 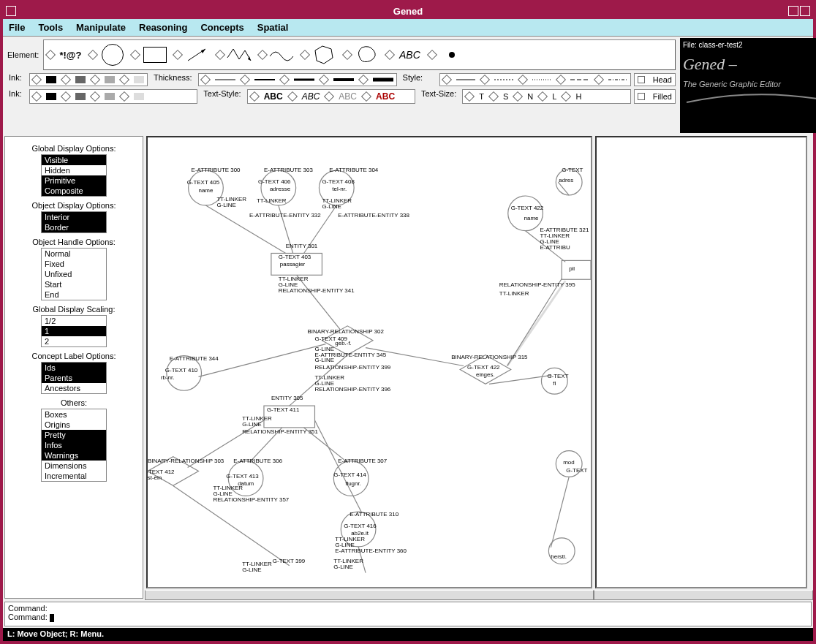 What do you see at coordinates (74, 476) in the screenshot?
I see `option-incremental: Incremental` at bounding box center [74, 476].